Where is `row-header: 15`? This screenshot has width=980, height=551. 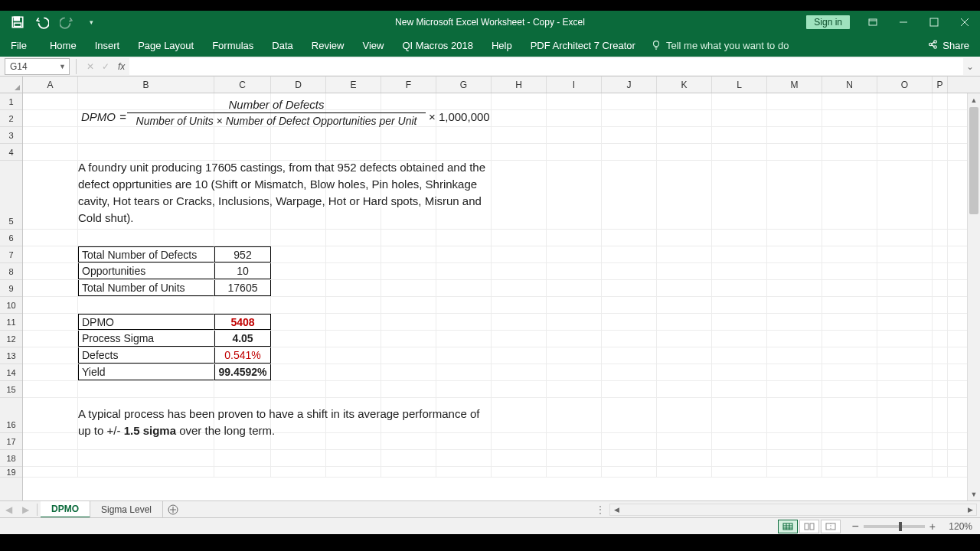 row-header: 15 is located at coordinates (11, 390).